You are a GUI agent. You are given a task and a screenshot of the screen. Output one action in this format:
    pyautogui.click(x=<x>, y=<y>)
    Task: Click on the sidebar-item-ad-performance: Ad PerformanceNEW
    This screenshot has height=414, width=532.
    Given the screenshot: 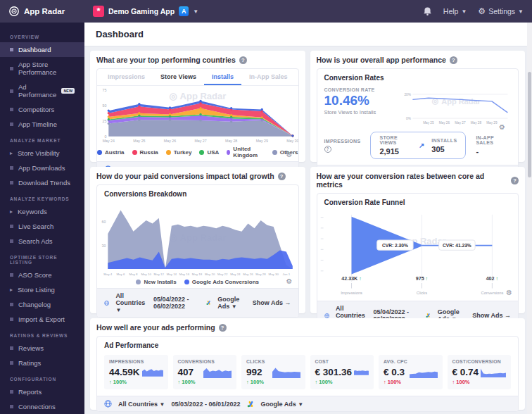 What is the action you would take?
    pyautogui.click(x=42, y=91)
    